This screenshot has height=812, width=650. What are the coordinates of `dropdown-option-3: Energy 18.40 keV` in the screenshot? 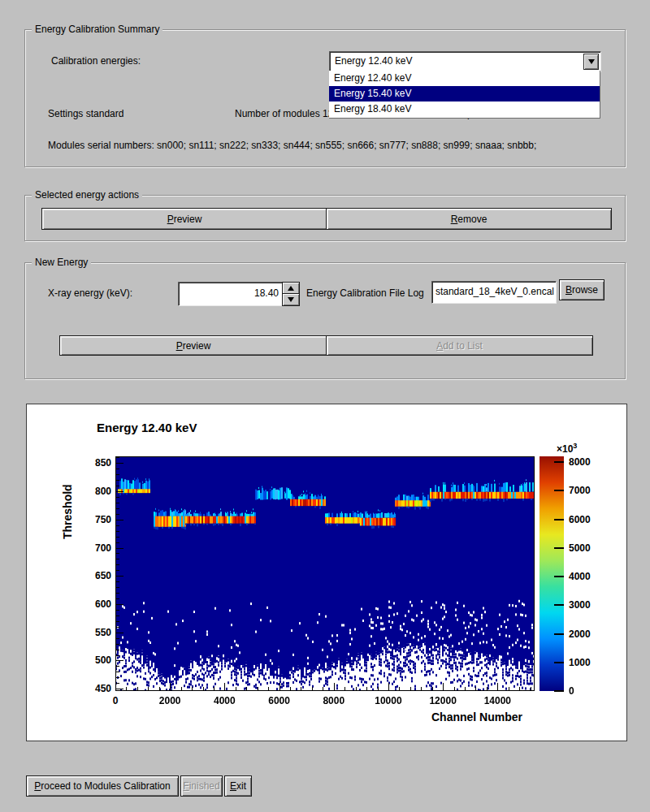 It's located at (465, 109).